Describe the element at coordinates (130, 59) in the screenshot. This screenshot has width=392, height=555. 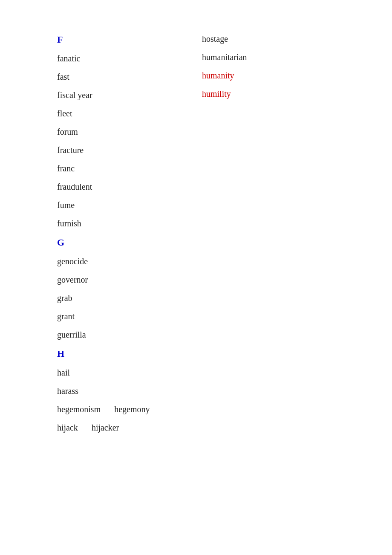
I see `list-item: fanatic` at that location.